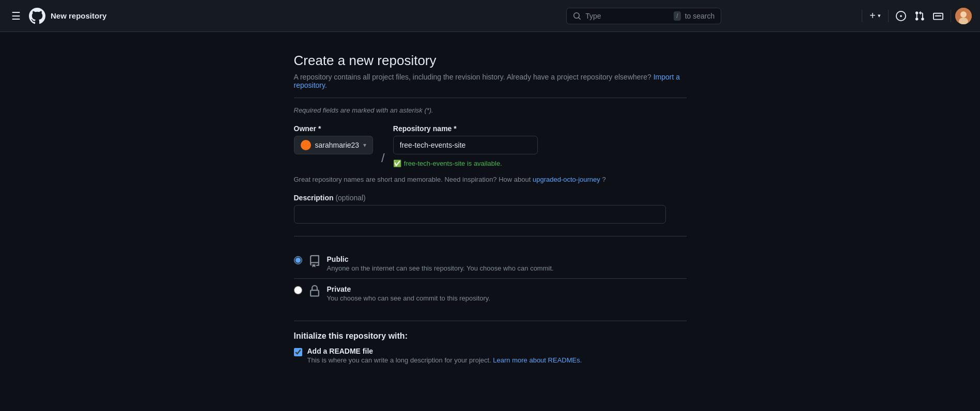  I want to click on search-bar: Type / to search, so click(644, 16).